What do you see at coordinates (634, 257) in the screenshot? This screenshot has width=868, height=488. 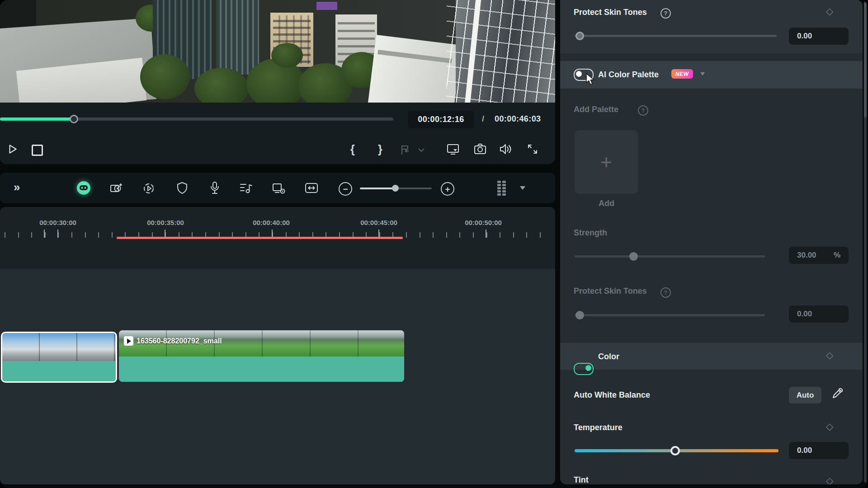 I see `strength-slider-handle` at bounding box center [634, 257].